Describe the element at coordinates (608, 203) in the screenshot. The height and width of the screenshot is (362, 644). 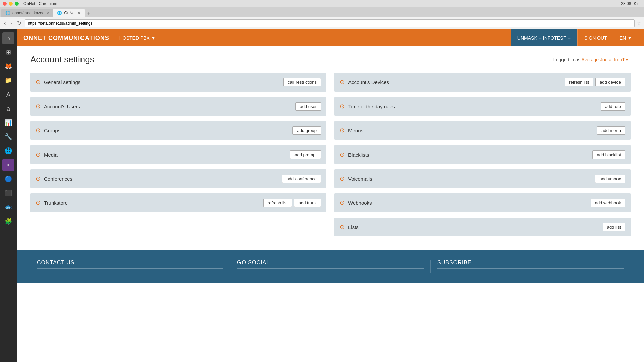
I see `add-webhook-button: add webhook` at that location.